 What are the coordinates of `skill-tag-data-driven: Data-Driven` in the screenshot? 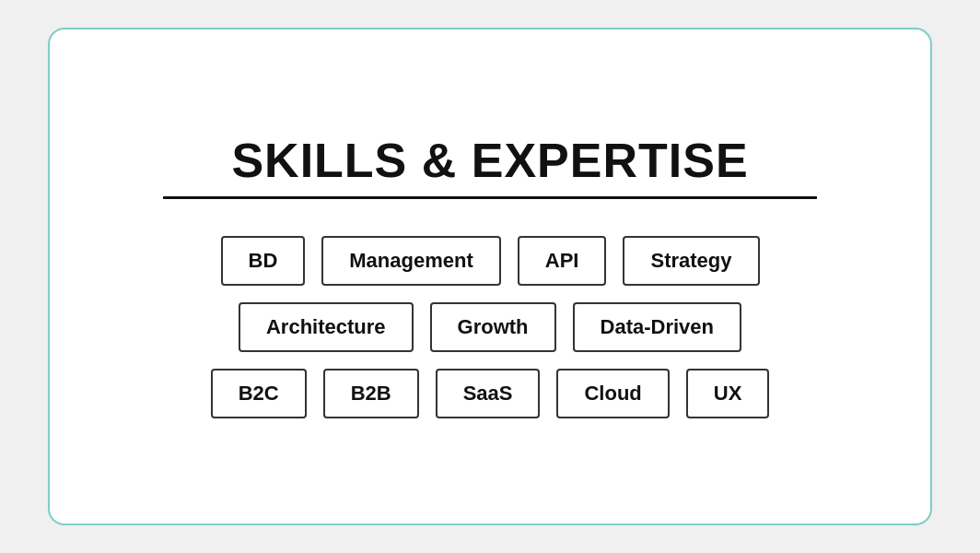 It's located at (658, 327).